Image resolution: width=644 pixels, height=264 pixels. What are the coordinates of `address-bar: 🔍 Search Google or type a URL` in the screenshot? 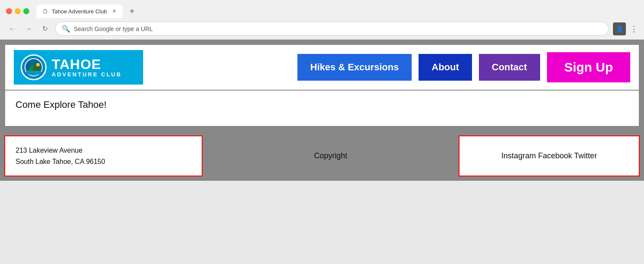 It's located at (332, 28).